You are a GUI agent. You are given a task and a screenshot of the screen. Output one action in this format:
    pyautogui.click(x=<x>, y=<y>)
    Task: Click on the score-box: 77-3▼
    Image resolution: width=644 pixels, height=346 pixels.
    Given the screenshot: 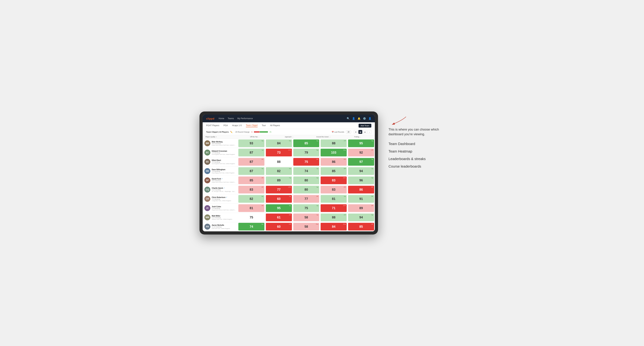 What is the action you would take?
    pyautogui.click(x=306, y=199)
    